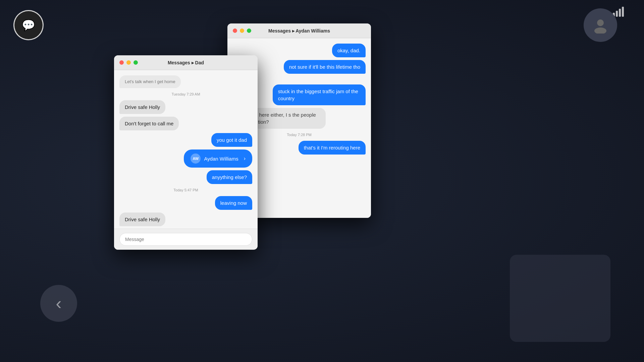 Image resolution: width=644 pixels, height=362 pixels. What do you see at coordinates (186, 94) in the screenshot?
I see `timestamp-tuesday: Tuesday 7:29 AM` at bounding box center [186, 94].